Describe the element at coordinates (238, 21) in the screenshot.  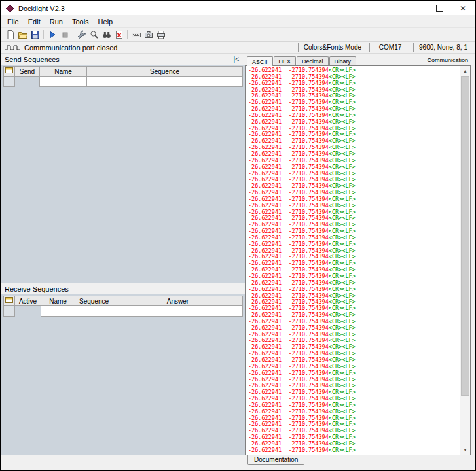
I see `menu-bar: File Edit Run Tools Help` at that location.